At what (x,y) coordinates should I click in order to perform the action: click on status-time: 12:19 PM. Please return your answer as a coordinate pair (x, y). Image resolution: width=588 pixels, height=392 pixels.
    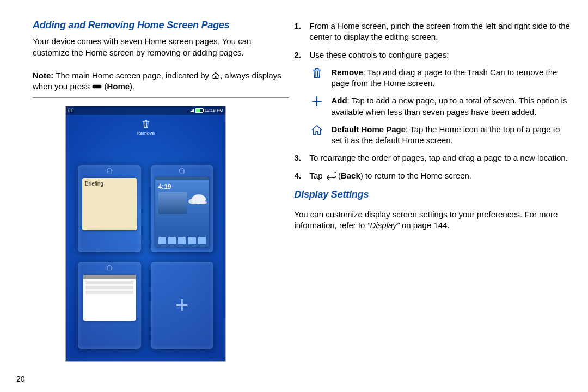
    Looking at the image, I should click on (214, 111).